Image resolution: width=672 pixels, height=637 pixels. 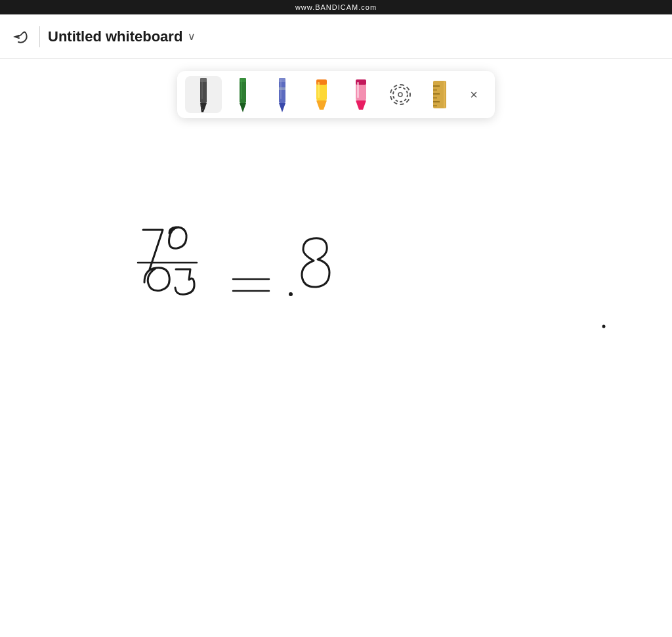 What do you see at coordinates (116, 37) in the screenshot?
I see `page-title: Untitled whiteboard` at bounding box center [116, 37].